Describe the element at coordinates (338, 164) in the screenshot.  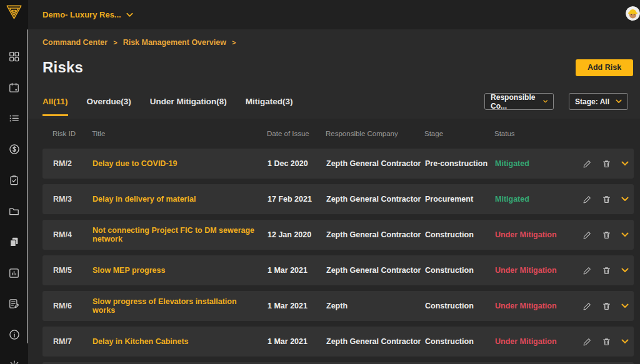
I see `table-row: RM/2 Delay due to COVID-19 1 Dec 2020 Ze…` at that location.